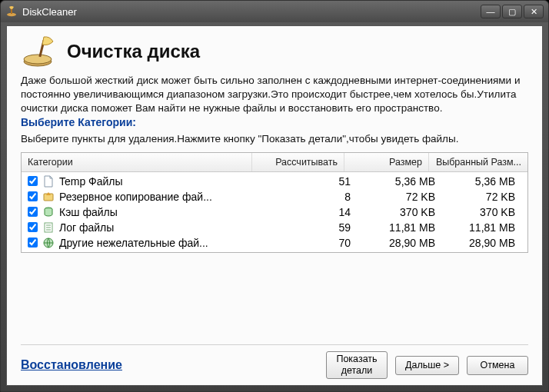 The height and width of the screenshot is (392, 549). Describe the element at coordinates (393, 228) in the screenshot. I see `row-size: 11,81 MB` at that location.